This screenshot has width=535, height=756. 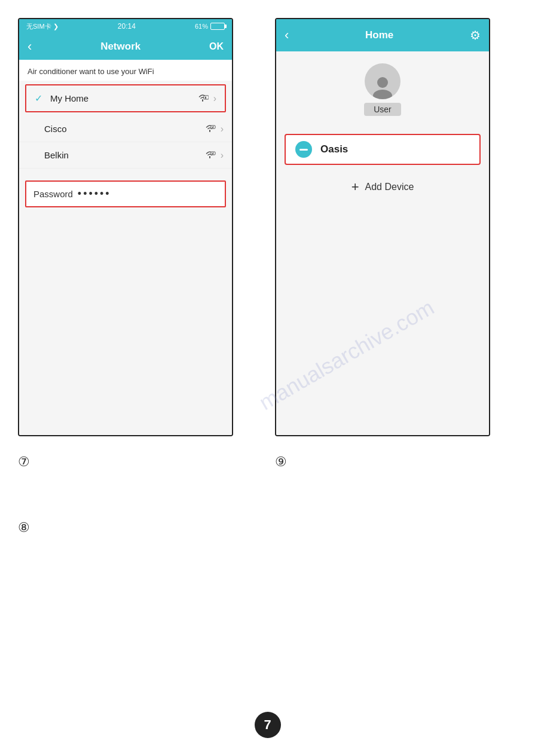 I want to click on user-avatar, so click(x=383, y=81).